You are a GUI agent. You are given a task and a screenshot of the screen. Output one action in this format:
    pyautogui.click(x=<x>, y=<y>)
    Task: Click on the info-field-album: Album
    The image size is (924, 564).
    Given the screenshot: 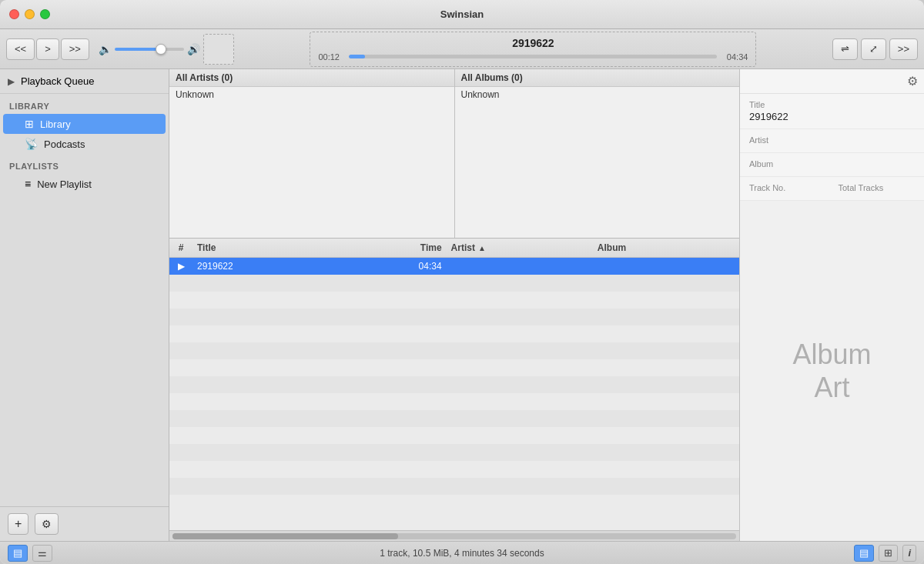 What is the action you would take?
    pyautogui.click(x=832, y=165)
    